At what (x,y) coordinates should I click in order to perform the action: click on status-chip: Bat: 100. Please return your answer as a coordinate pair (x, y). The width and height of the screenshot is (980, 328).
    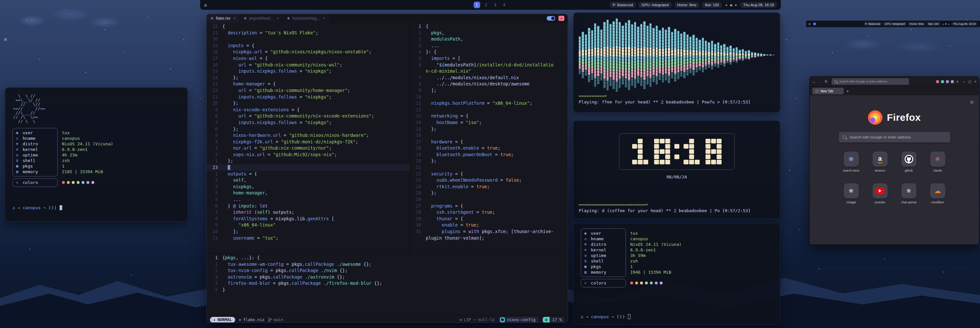
    Looking at the image, I should click on (712, 5).